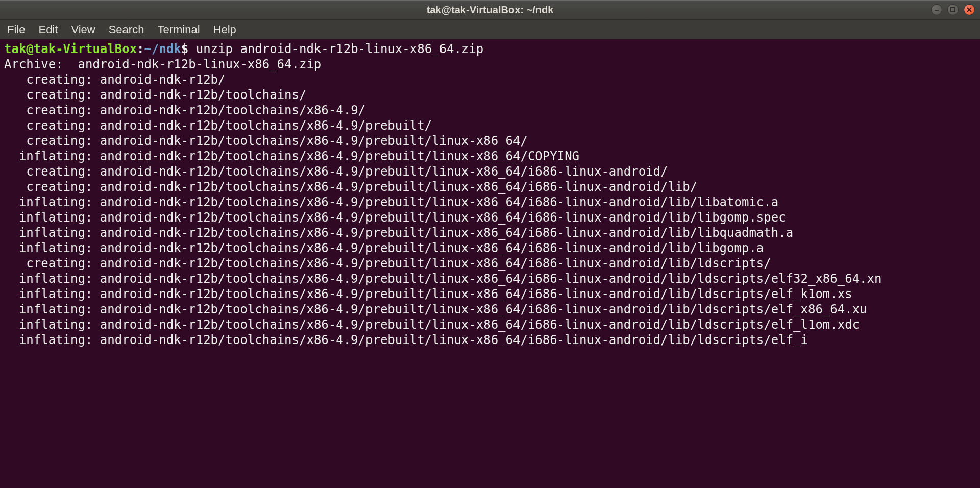 The image size is (980, 488). I want to click on menu-search: Search, so click(127, 30).